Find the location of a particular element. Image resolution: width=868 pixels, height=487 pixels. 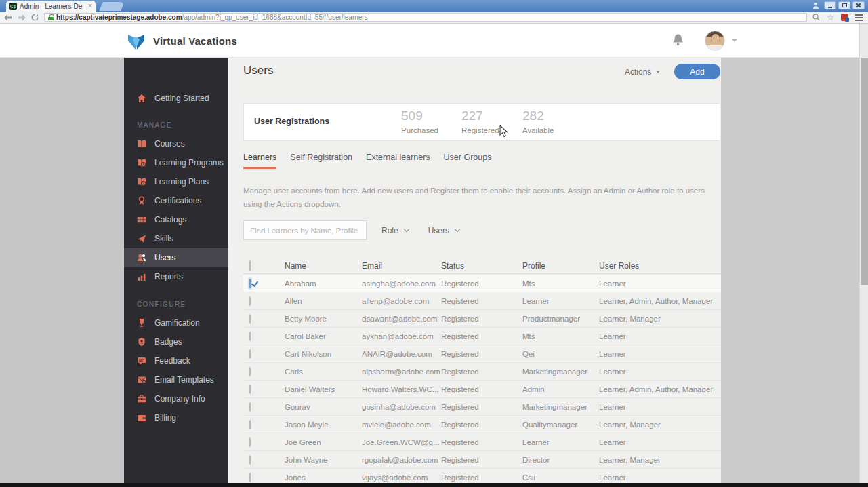

users-icon is located at coordinates (142, 258).